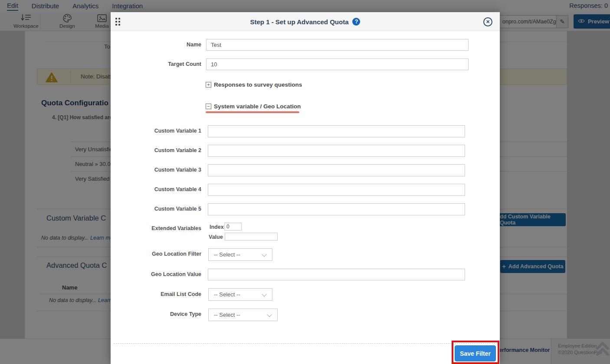 The image size is (610, 364). What do you see at coordinates (208, 85) in the screenshot?
I see `expand-icon: +` at bounding box center [208, 85].